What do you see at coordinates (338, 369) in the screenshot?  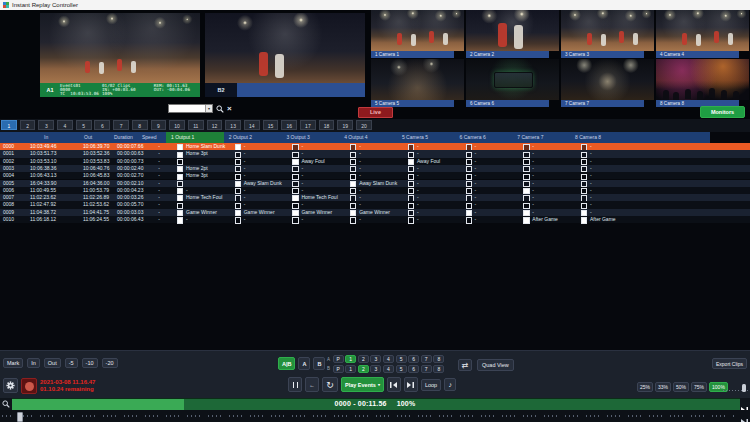 I see `channel-b-program-button: P` at bounding box center [338, 369].